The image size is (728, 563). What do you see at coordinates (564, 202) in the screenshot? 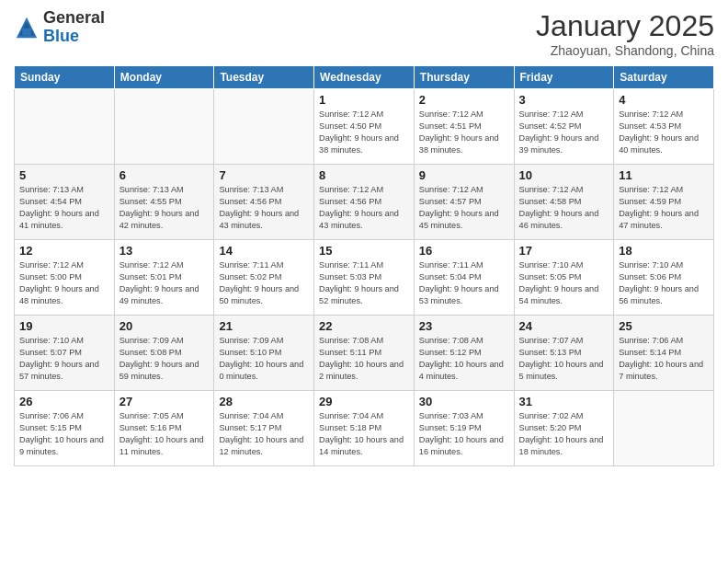
I see `calendar-cell: 10Sunrise: 7:12 AM Sunset: 4:58 PM Dayli…` at bounding box center [564, 202].